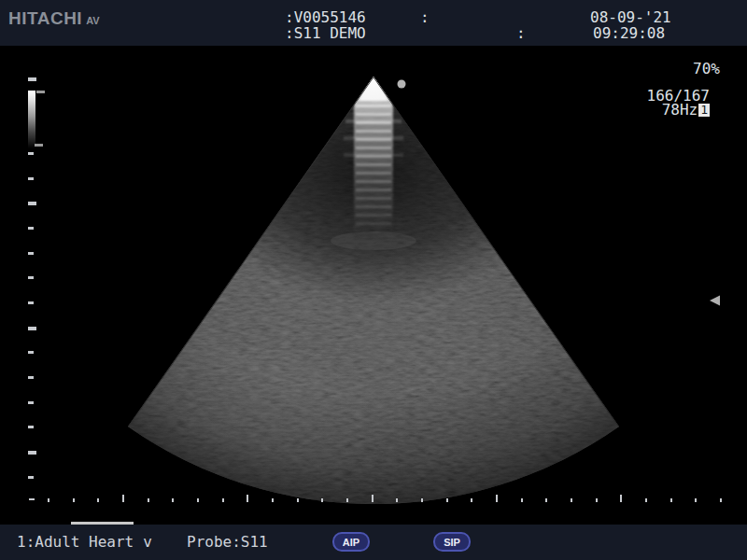 The width and height of the screenshot is (747, 560). I want to click on aip-button: AIP, so click(351, 541).